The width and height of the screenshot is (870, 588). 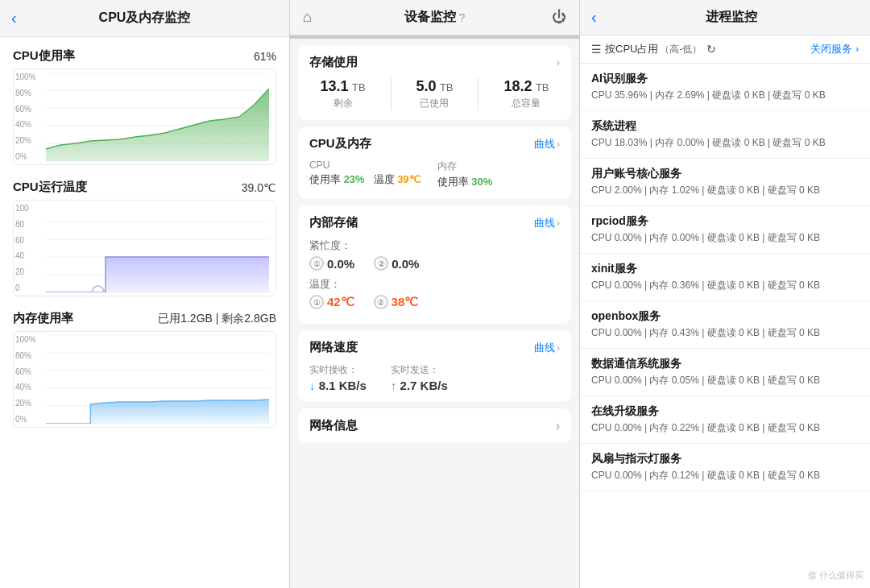 What do you see at coordinates (435, 94) in the screenshot?
I see `storage-row: 13.1 TB 剩余 5.0 TB 已使用 18.2` at bounding box center [435, 94].